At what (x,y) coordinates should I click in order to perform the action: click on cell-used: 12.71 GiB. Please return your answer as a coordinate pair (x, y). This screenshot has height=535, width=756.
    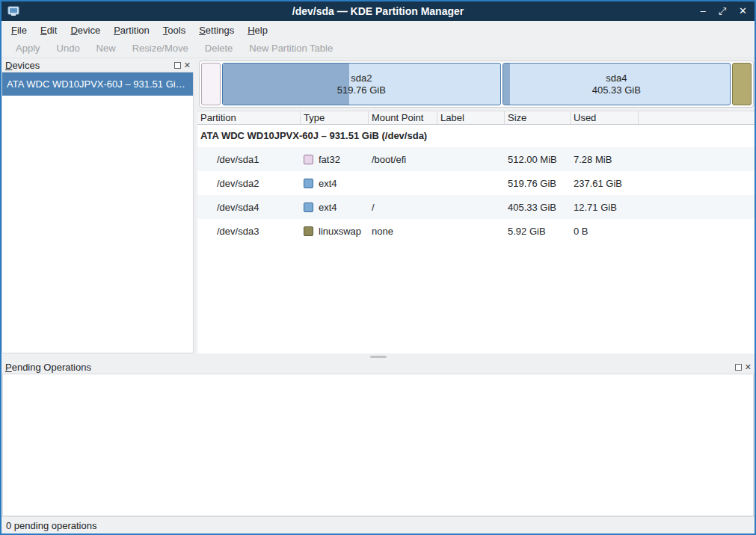
    Looking at the image, I should click on (604, 208).